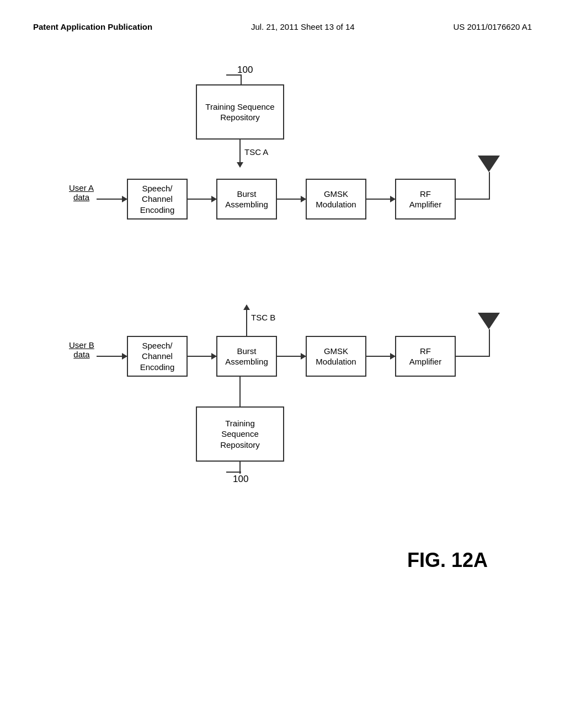  Describe the element at coordinates (489, 321) in the screenshot. I see `antenna-b-symbol` at that location.